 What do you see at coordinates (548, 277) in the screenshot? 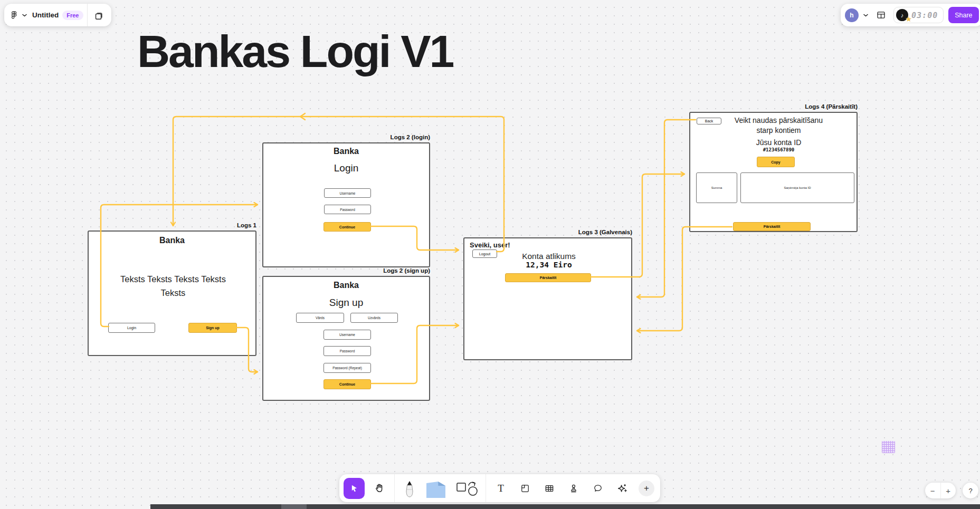
I see `logs3-transfer-button: Pārskaitīt` at bounding box center [548, 277].